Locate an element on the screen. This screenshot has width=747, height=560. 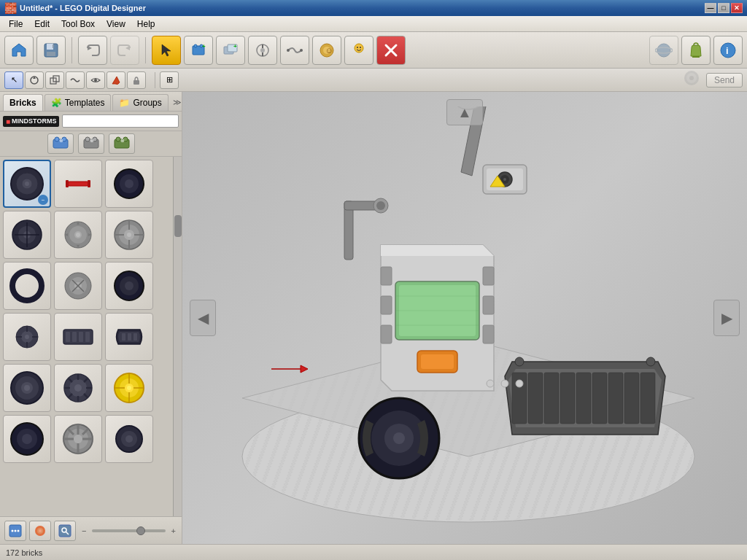
search-button is located at coordinates (65, 531).